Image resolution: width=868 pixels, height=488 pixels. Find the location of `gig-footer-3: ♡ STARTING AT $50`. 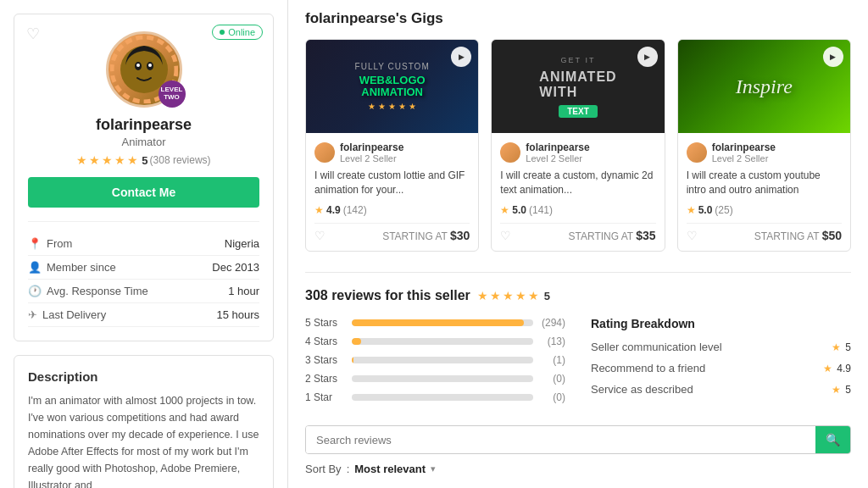

gig-footer-3: ♡ STARTING AT $50 is located at coordinates (765, 232).